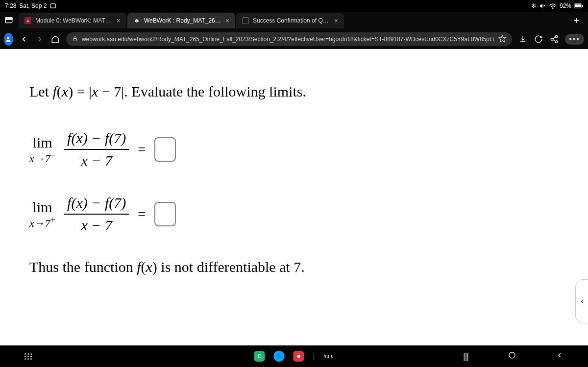 Image resolution: width=588 pixels, height=367 pixels. What do you see at coordinates (24, 39) in the screenshot?
I see `back-button` at bounding box center [24, 39].